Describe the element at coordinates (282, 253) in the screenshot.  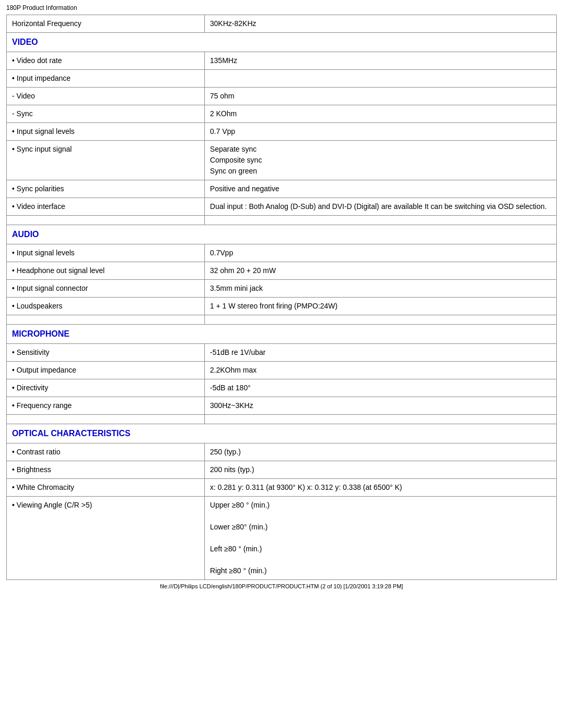
I see `table-row: • Input signal levels0.7Vpp` at that location.